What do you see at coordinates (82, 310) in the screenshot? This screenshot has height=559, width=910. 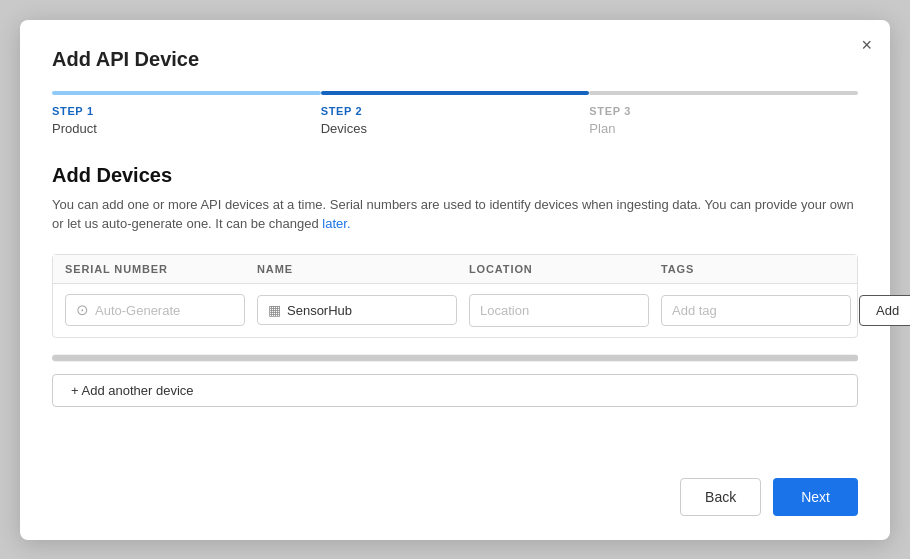 I see `serial-icon: ⊙` at bounding box center [82, 310].